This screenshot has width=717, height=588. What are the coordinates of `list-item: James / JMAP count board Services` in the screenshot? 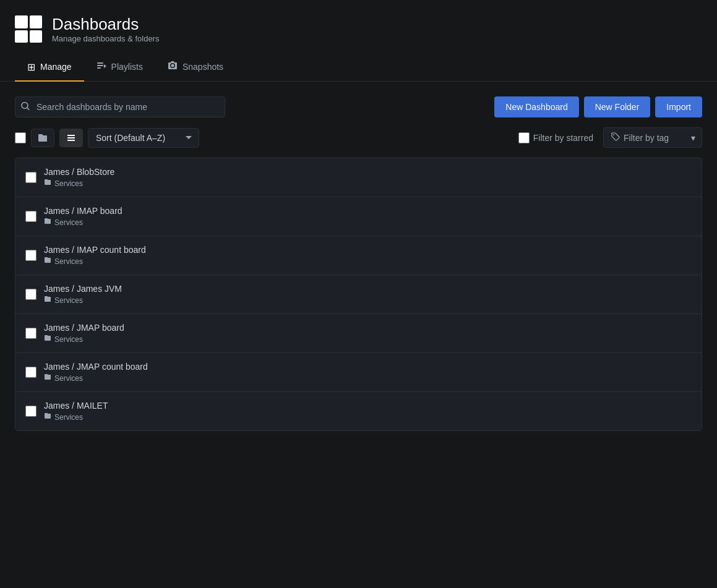 It's located at (359, 372).